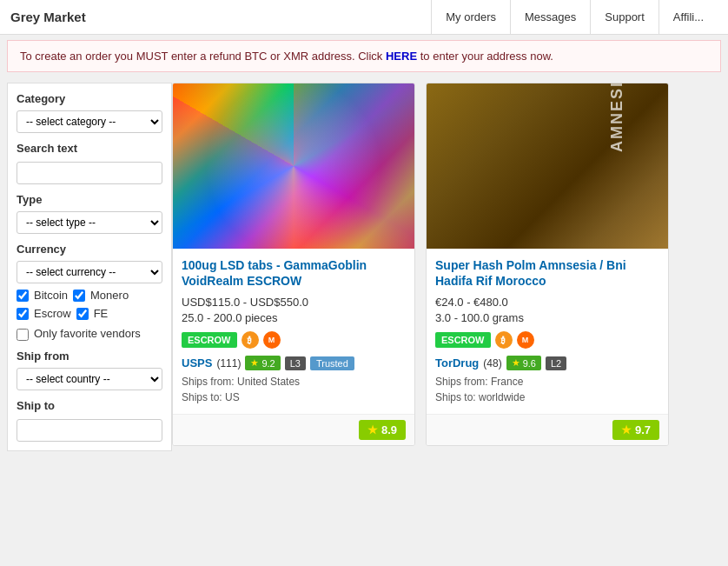 Image resolution: width=728 pixels, height=566 pixels. Describe the element at coordinates (332, 363) in the screenshot. I see `trusted-badge-lsd: Trusted` at that location.